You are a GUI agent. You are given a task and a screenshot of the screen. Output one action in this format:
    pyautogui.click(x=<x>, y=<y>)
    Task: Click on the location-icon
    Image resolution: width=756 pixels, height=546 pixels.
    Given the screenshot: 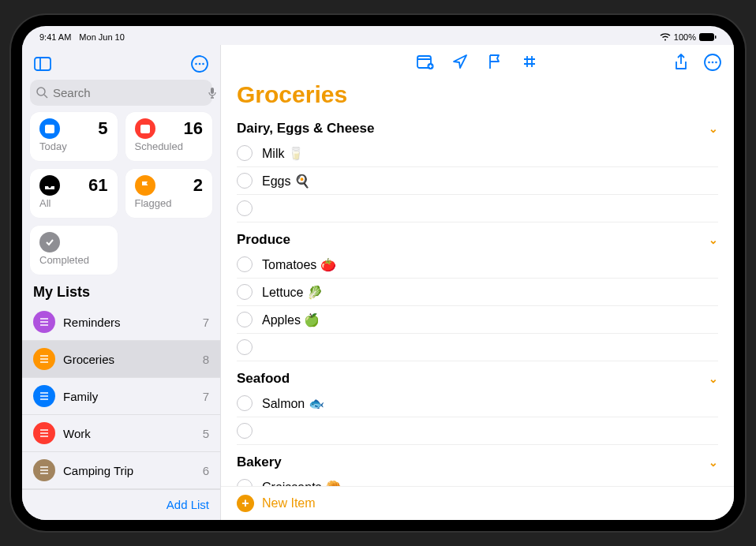 What is the action you would take?
    pyautogui.click(x=460, y=62)
    